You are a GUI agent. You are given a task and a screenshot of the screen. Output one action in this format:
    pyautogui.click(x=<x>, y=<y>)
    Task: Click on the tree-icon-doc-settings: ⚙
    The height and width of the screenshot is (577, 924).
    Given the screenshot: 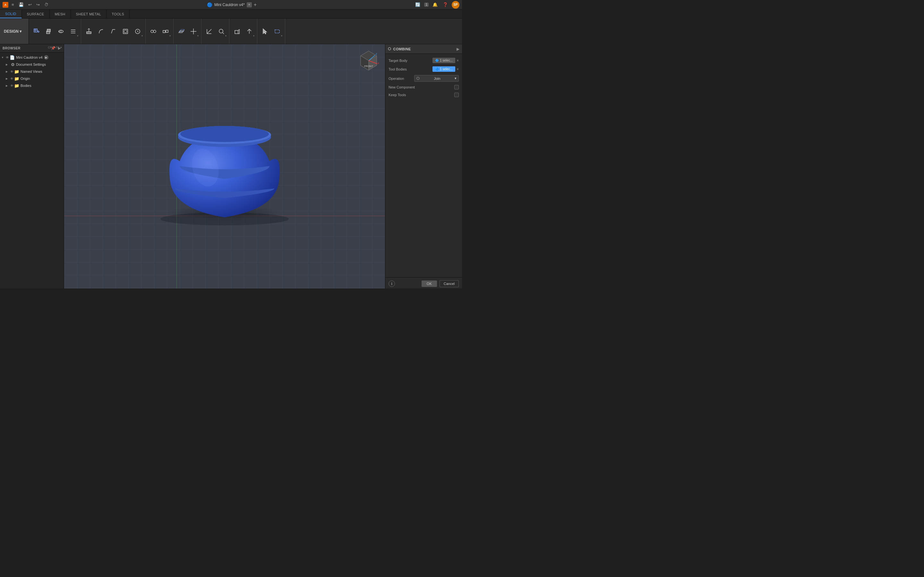 What is the action you would take?
    pyautogui.click(x=13, y=65)
    